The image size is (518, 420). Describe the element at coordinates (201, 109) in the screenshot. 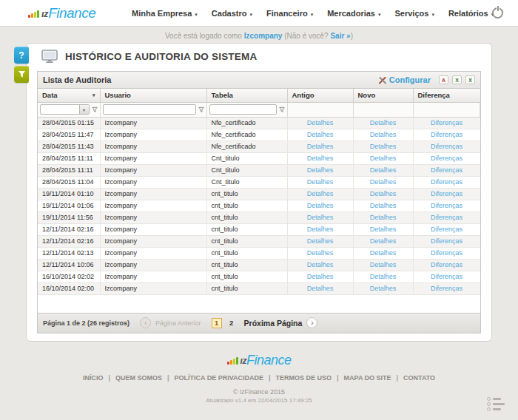

I see `usuario-filter-funnel-icon` at that location.